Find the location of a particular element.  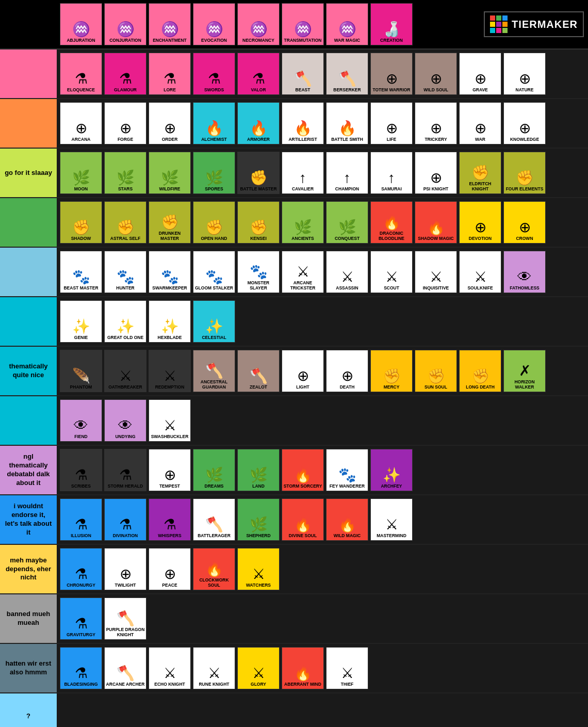

tier-item: 🌿 SPORES is located at coordinates (214, 173).